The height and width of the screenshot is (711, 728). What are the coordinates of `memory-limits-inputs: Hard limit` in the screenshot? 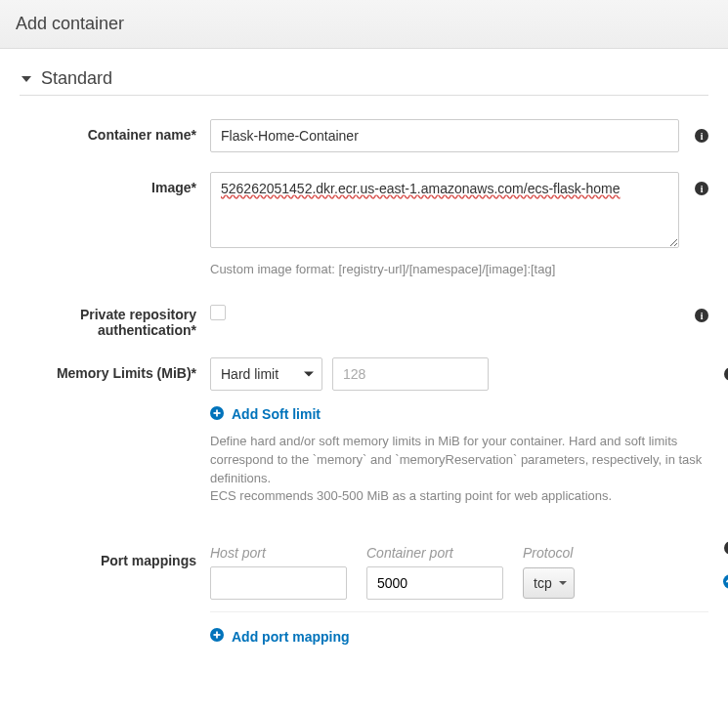 It's located at (459, 374).